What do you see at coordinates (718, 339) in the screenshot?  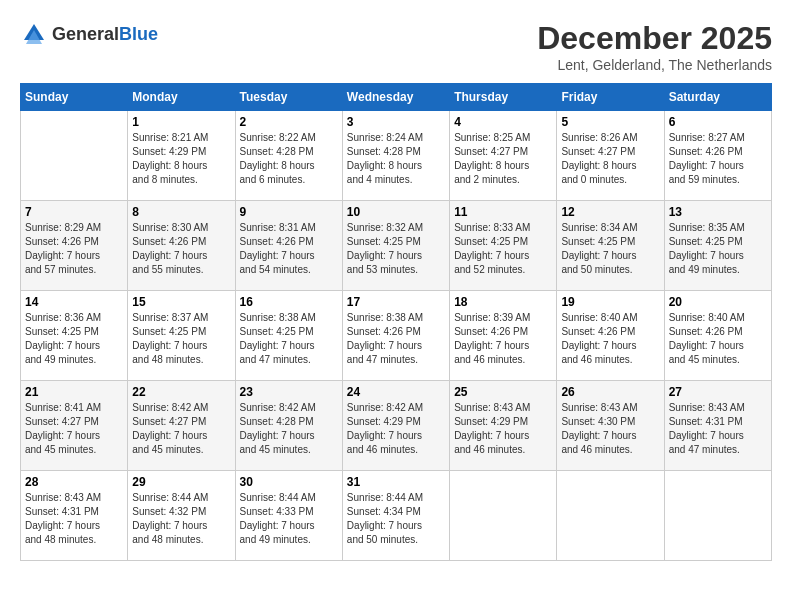 I see `day-info: Sunrise: 8:40 AM Sunset: 4:26 PM Dayligh…` at bounding box center [718, 339].